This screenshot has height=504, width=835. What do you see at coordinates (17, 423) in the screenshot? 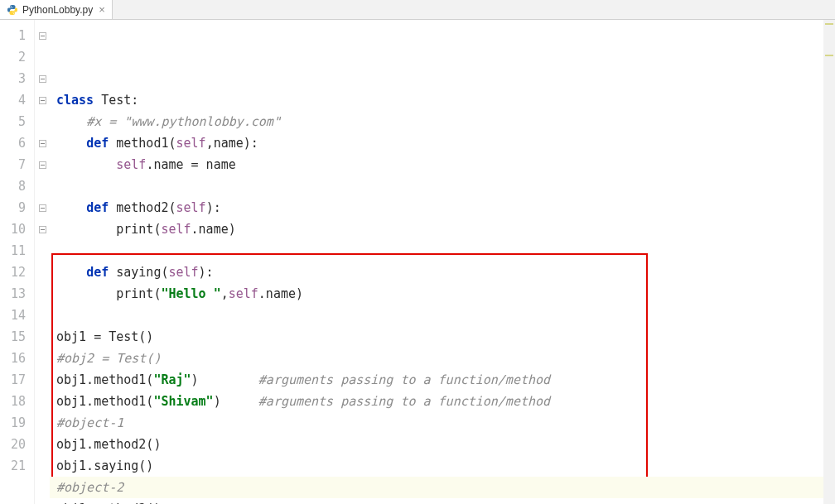
I see `line-number: 19` at bounding box center [17, 423].